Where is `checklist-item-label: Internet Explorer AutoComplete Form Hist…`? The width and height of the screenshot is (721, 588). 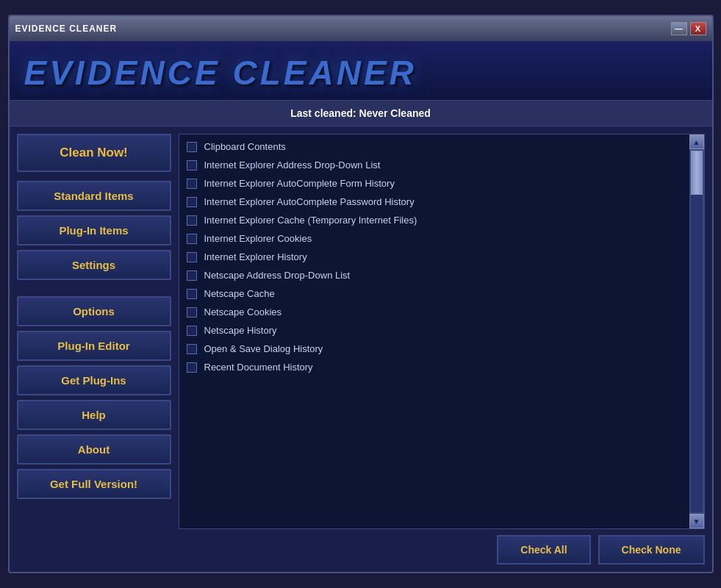
checklist-item-label: Internet Explorer AutoComplete Form Hist… is located at coordinates (300, 184).